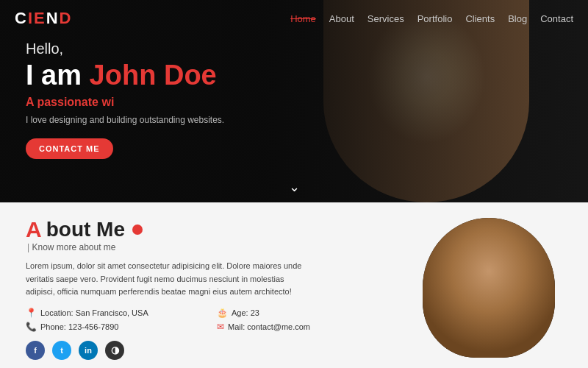 This screenshot has width=588, height=368. What do you see at coordinates (245, 313) in the screenshot?
I see `age-text: Age: 23` at bounding box center [245, 313].